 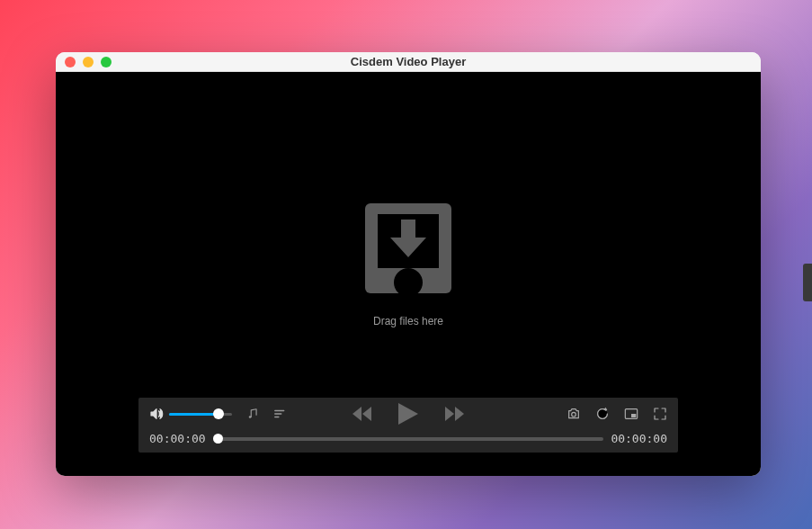 What do you see at coordinates (660, 414) in the screenshot?
I see `fullscreen-button` at bounding box center [660, 414].